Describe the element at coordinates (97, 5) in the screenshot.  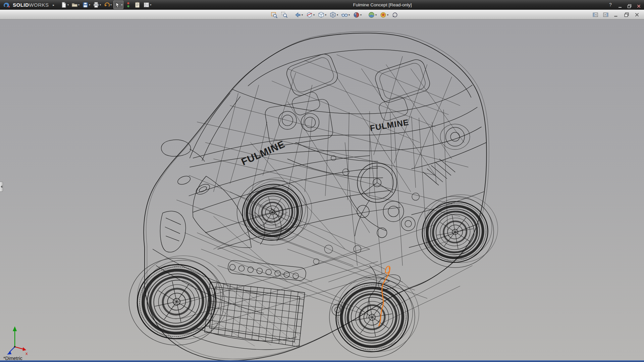
I see `print-button: ▾` at that location.